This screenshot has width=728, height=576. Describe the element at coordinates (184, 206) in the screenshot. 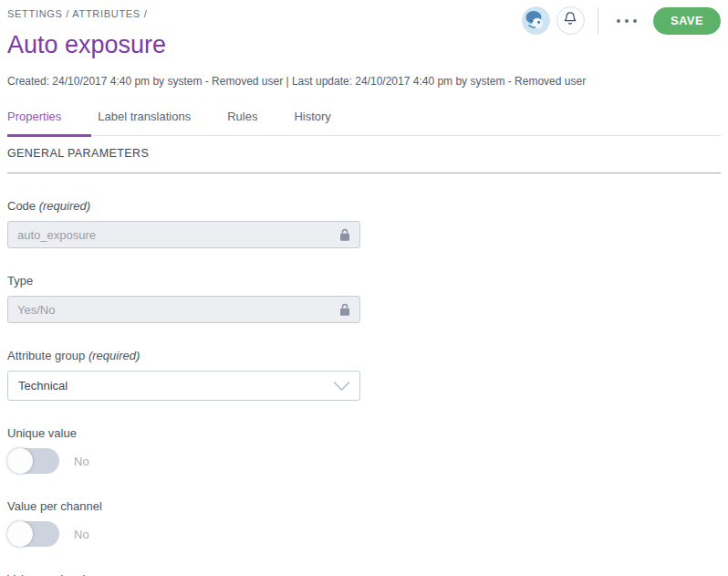

I see `code-label: Code (required)` at that location.